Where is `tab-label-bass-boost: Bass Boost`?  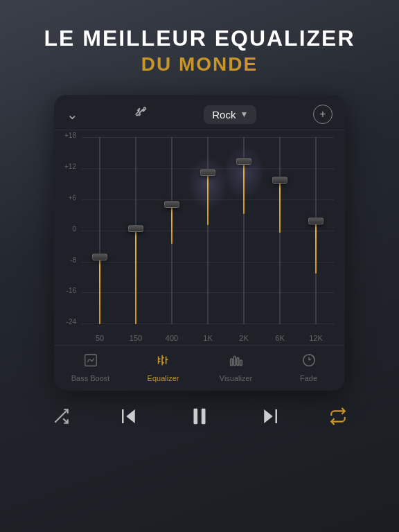 tab-label-bass-boost: Bass Boost is located at coordinates (91, 378).